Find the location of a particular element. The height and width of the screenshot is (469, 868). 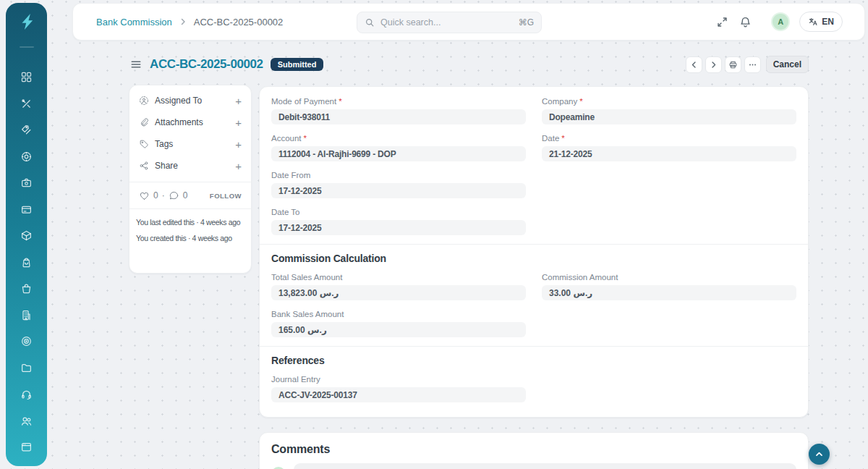

header-actions: A EN is located at coordinates (780, 22).